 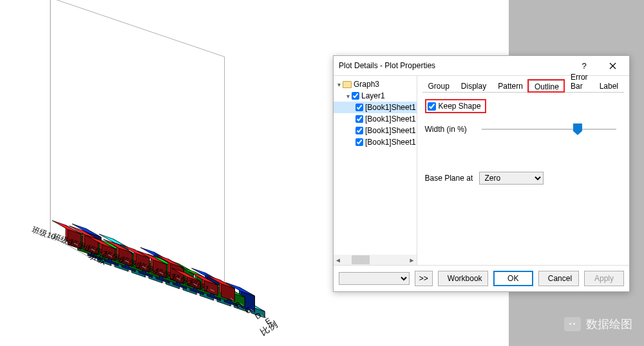 What do you see at coordinates (374, 278) in the screenshot?
I see `plot-type-select` at bounding box center [374, 278].